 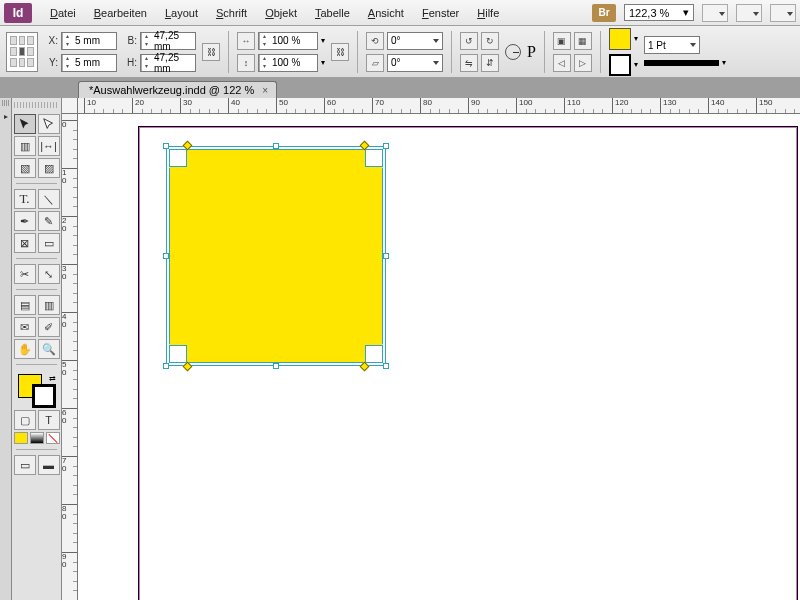 I want to click on scale-y-icon: ↕, so click(x=246, y=63).